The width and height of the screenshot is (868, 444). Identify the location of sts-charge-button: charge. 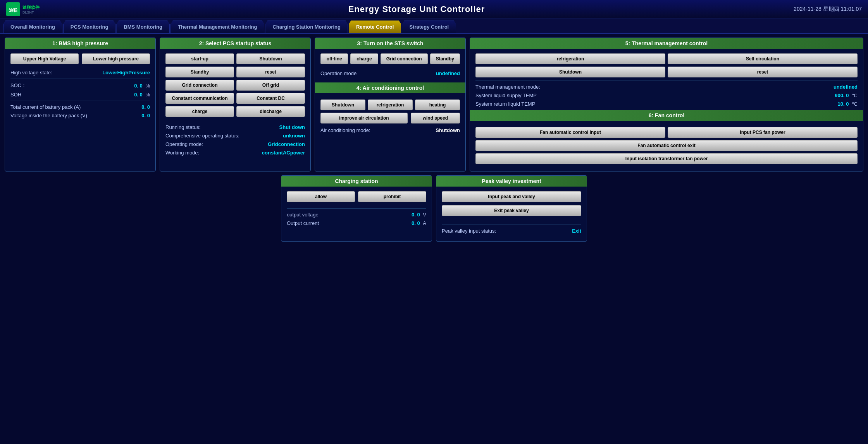
(364, 59).